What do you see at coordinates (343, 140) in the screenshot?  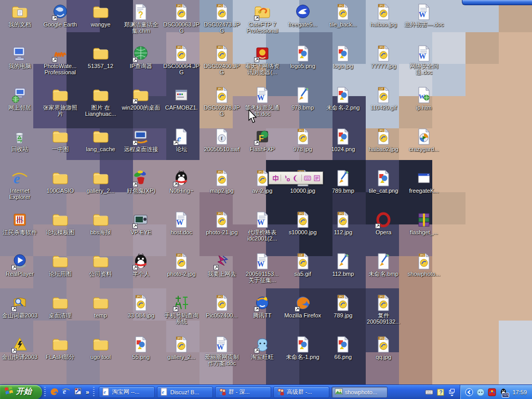 I see `desktop-icon: 1024.png` at bounding box center [343, 140].